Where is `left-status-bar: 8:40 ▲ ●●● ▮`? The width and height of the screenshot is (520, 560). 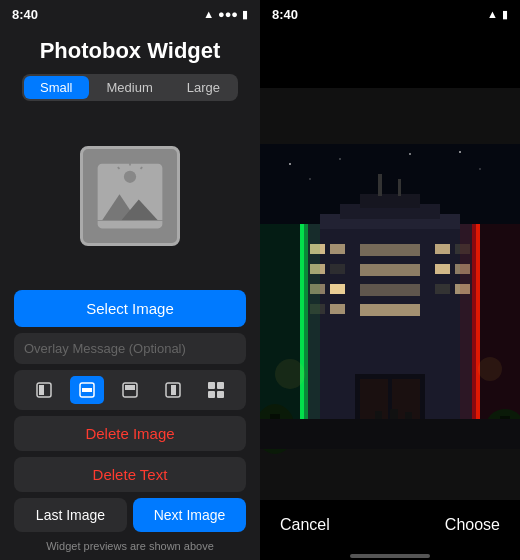 left-status-bar: 8:40 ▲ ●●● ▮ is located at coordinates (130, 14).